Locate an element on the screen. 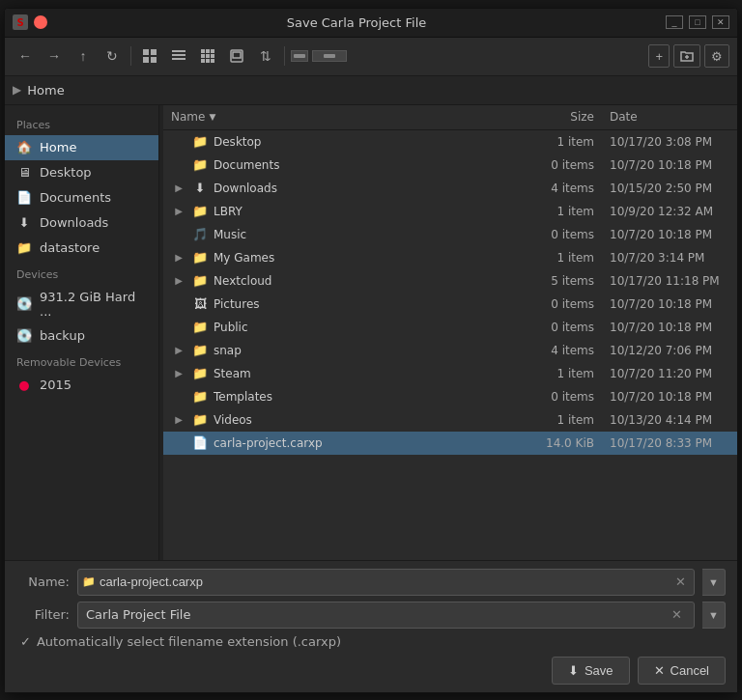 The image size is (742, 700). column-name: Name ▼ is located at coordinates (344, 117).